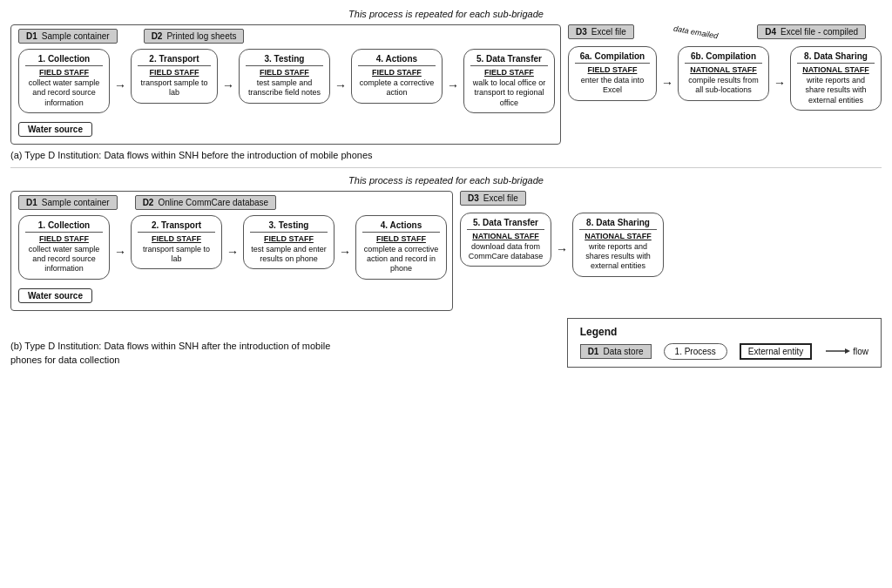 Image resolution: width=892 pixels, height=588 pixels. What do you see at coordinates (623, 352) in the screenshot?
I see `legend-ds-label: Data store` at bounding box center [623, 352].